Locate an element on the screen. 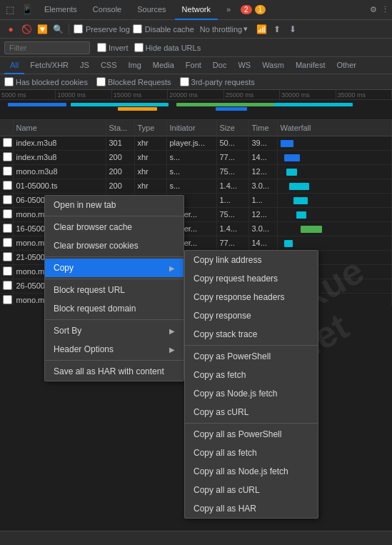 The width and height of the screenshot is (392, 545). record-button: ● is located at coordinates (11, 29).